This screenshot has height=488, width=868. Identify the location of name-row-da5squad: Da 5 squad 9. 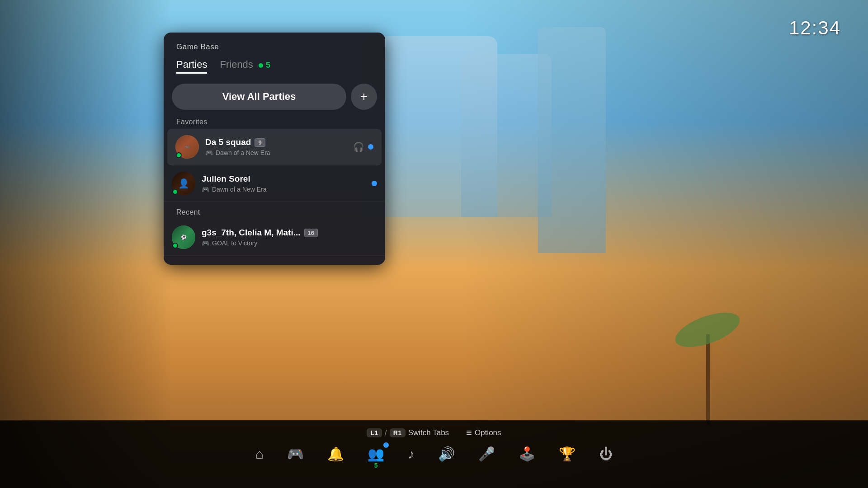
(276, 142).